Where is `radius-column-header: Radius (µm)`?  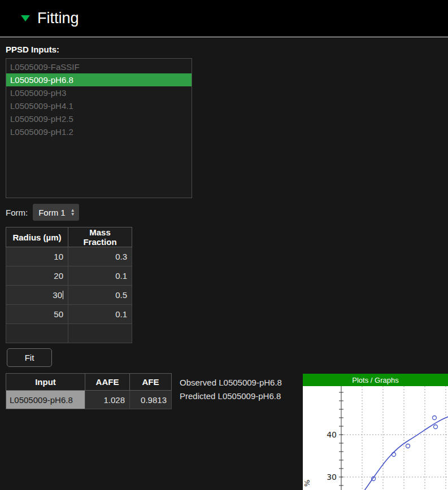
radius-column-header: Radius (µm) is located at coordinates (37, 237).